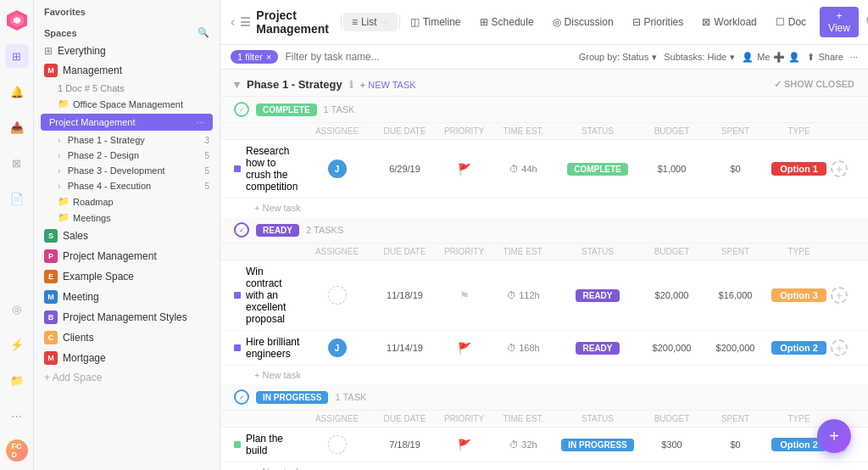 The height and width of the screenshot is (470, 868). Describe the element at coordinates (127, 317) in the screenshot. I see `sidebar-item-pm-styles: B Project Management Styles` at that location.